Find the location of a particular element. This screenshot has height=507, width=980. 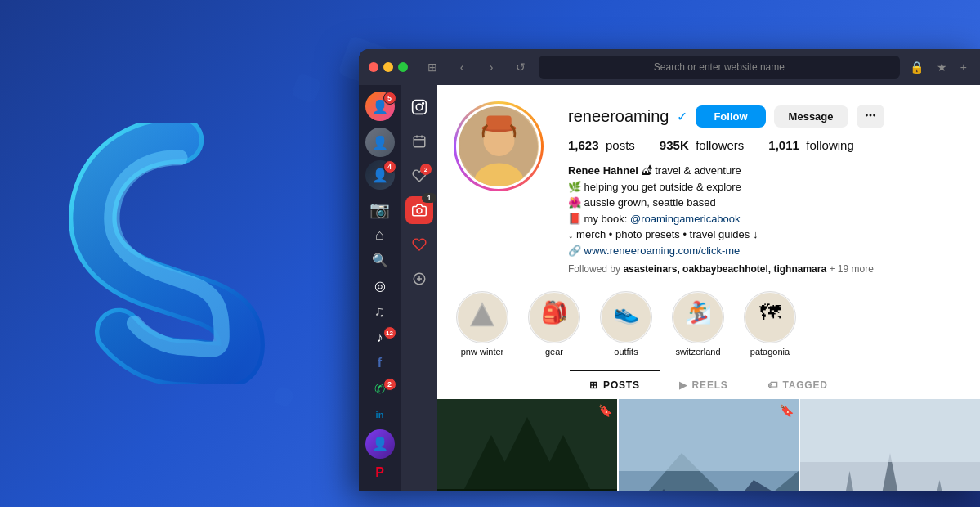

highlight-circle-pnw is located at coordinates (482, 317).